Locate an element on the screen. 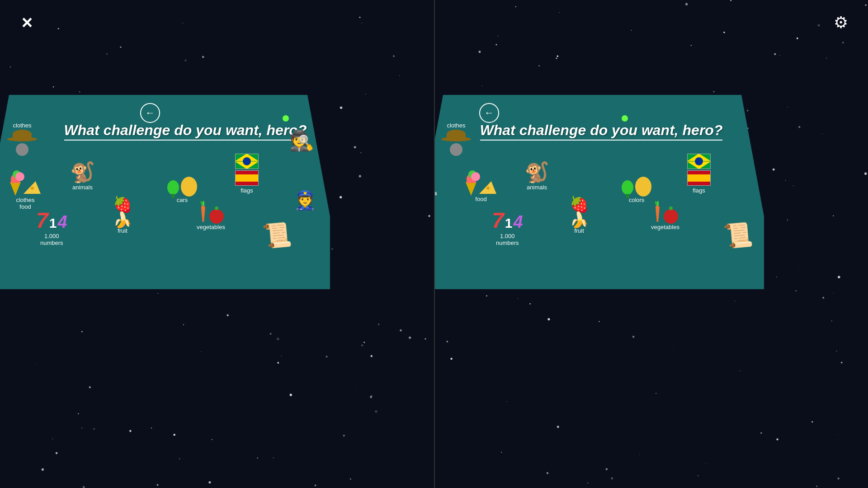 The image size is (868, 488). vegetables-label-left: vegetables is located at coordinates (211, 227).